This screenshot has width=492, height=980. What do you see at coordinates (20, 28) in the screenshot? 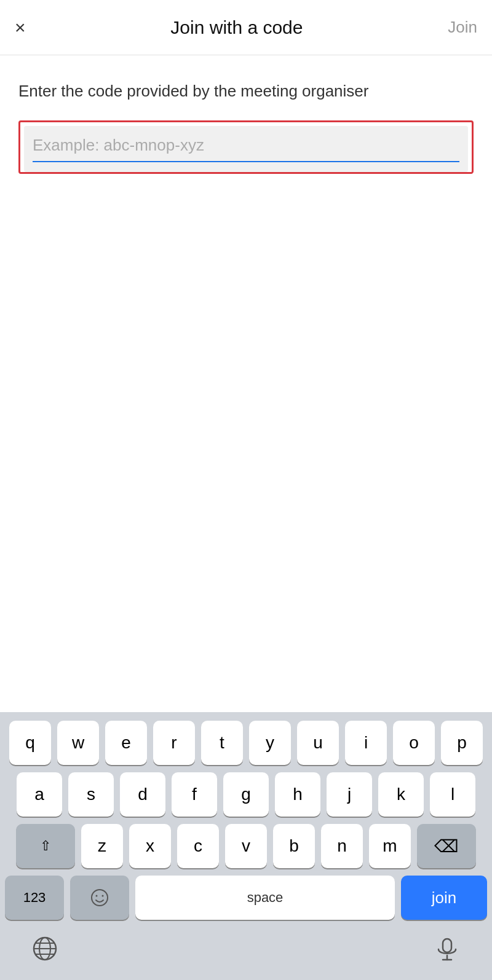
I see `close-button: ×` at bounding box center [20, 28].